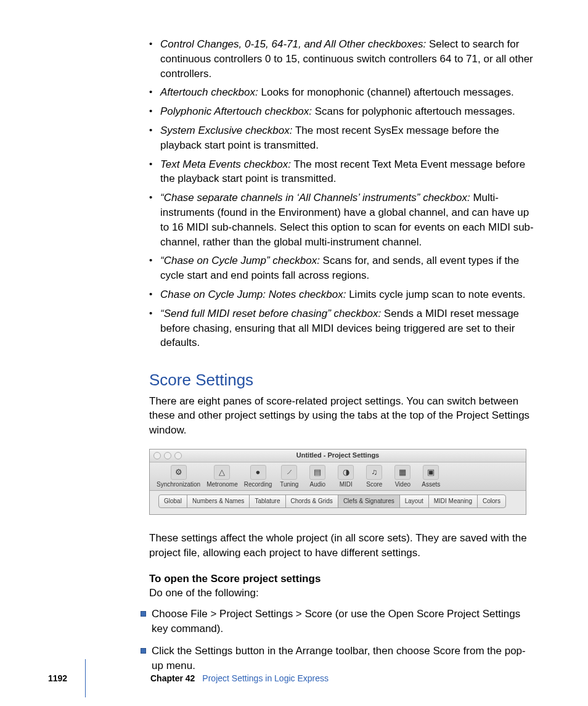 The width and height of the screenshot is (588, 706). I want to click on toolbar-item-assets: ▣Assets, so click(431, 477).